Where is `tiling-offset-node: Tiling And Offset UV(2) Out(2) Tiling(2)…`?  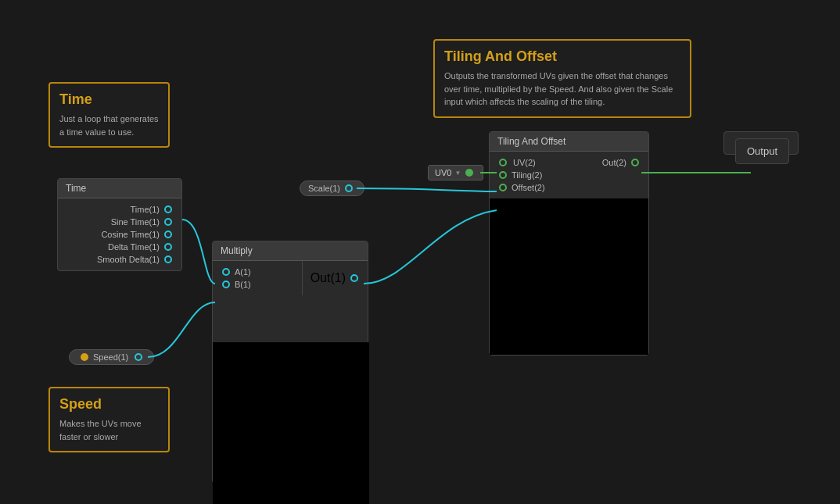
tiling-offset-node: Tiling And Offset UV(2) Out(2) Tiling(2)… is located at coordinates (569, 244).